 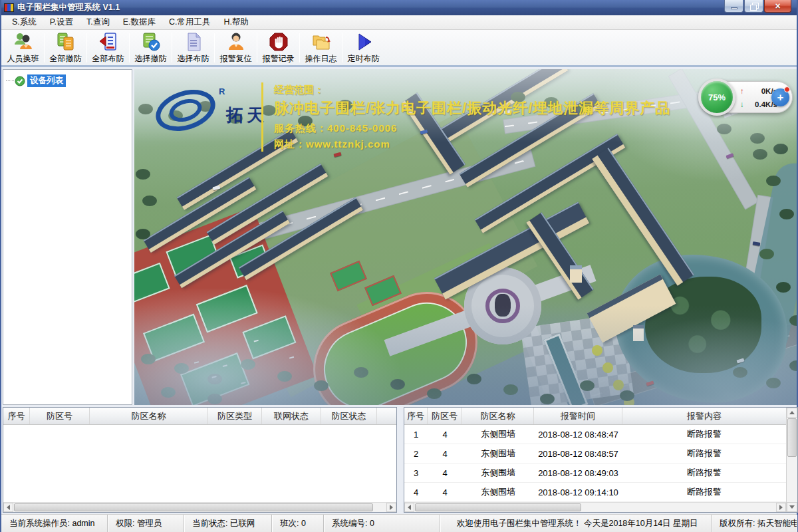 What do you see at coordinates (108, 48) in the screenshot?
I see `arm-all-button: 全部布防` at bounding box center [108, 48].